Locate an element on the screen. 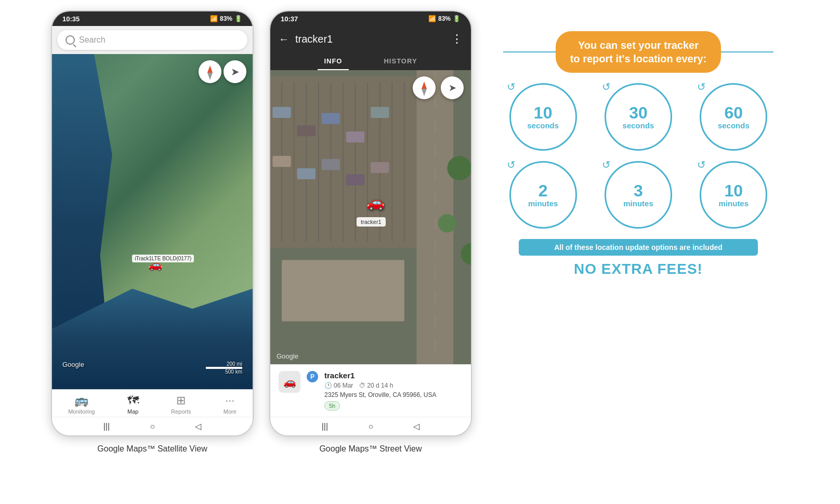  arrow-60sec: ↺ is located at coordinates (703, 86).